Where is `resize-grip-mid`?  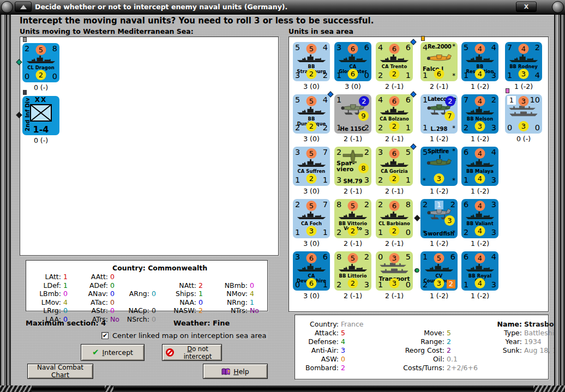
resize-grip-mid is located at coordinates (109, 389).